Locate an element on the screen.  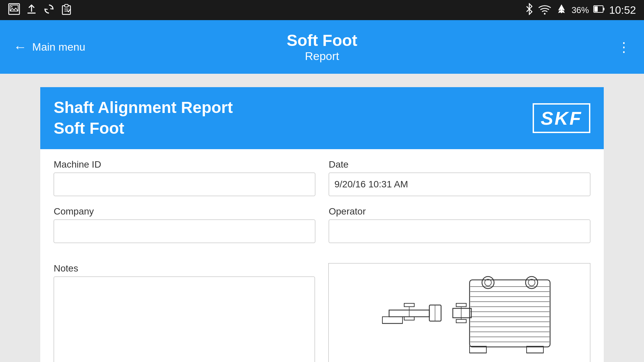
shaft-diagram-svg is located at coordinates (460, 313).